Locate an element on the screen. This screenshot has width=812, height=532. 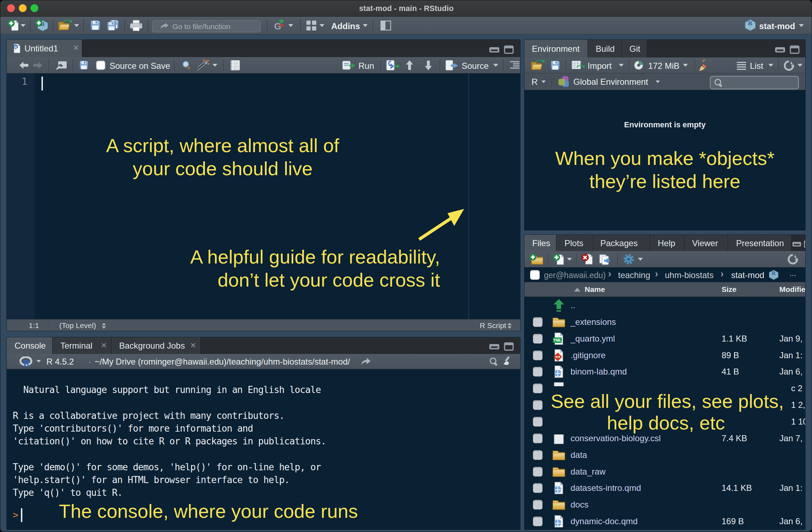
source-button: Source is located at coordinates (475, 66).